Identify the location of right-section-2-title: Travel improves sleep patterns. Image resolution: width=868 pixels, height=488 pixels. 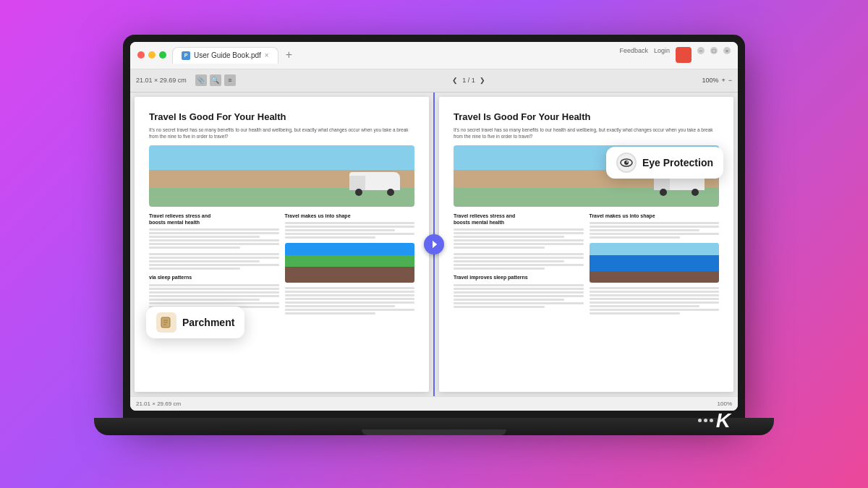
(519, 278).